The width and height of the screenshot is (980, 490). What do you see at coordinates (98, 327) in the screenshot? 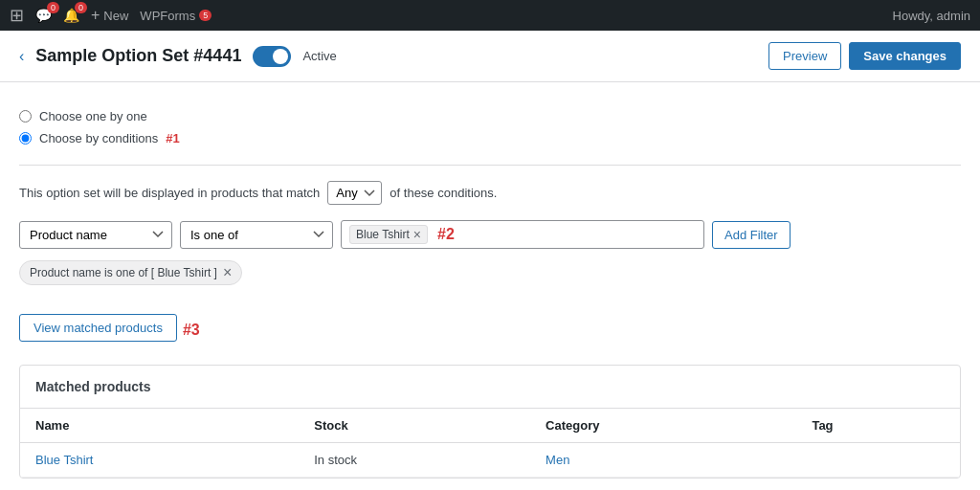
I see `view-matched-label: View matched products` at bounding box center [98, 327].